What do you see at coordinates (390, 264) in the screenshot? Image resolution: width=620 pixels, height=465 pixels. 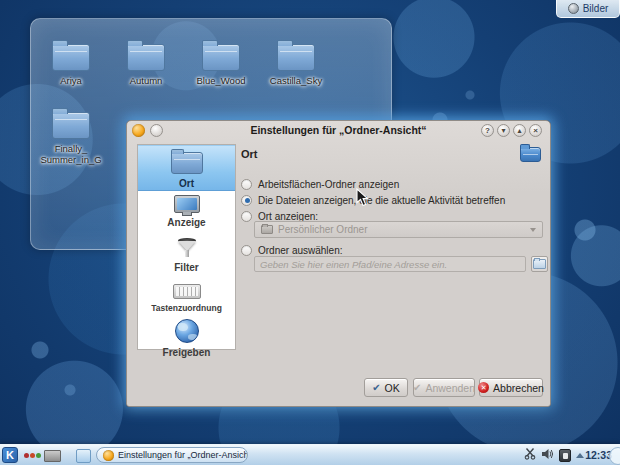 I see `path-input` at bounding box center [390, 264].